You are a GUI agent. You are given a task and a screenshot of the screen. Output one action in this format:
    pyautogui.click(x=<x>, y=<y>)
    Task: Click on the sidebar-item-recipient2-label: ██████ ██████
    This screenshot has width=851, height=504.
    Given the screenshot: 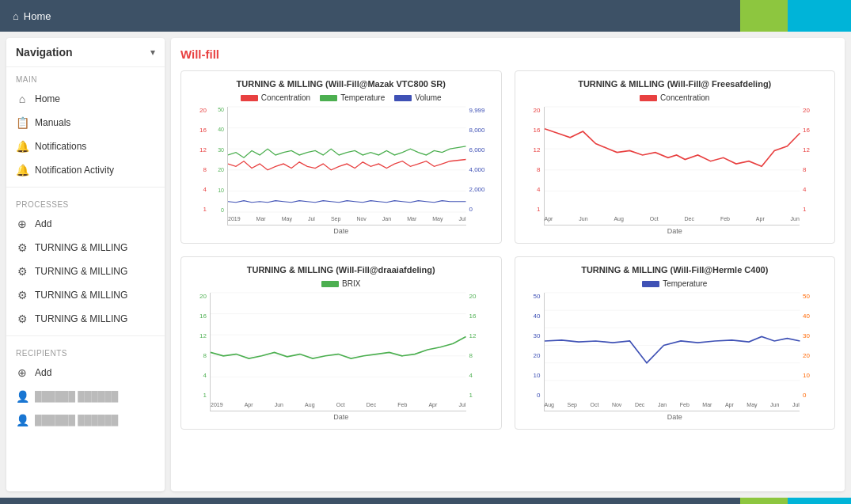 What is the action you would take?
    pyautogui.click(x=76, y=420)
    